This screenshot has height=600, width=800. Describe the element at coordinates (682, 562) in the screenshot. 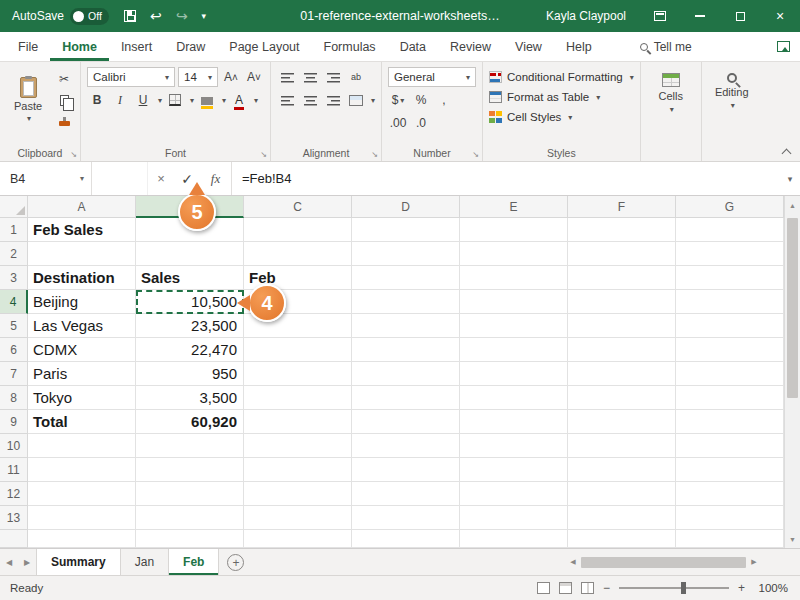

I see `horizontal-scrollbar: ◀ ▶` at that location.